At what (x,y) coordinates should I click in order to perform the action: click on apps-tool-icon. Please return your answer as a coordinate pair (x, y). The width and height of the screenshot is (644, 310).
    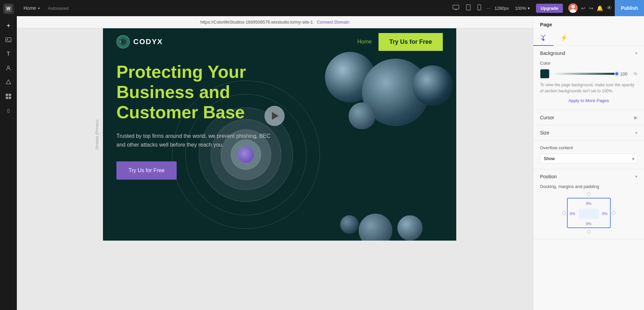
    Looking at the image, I should click on (8, 96).